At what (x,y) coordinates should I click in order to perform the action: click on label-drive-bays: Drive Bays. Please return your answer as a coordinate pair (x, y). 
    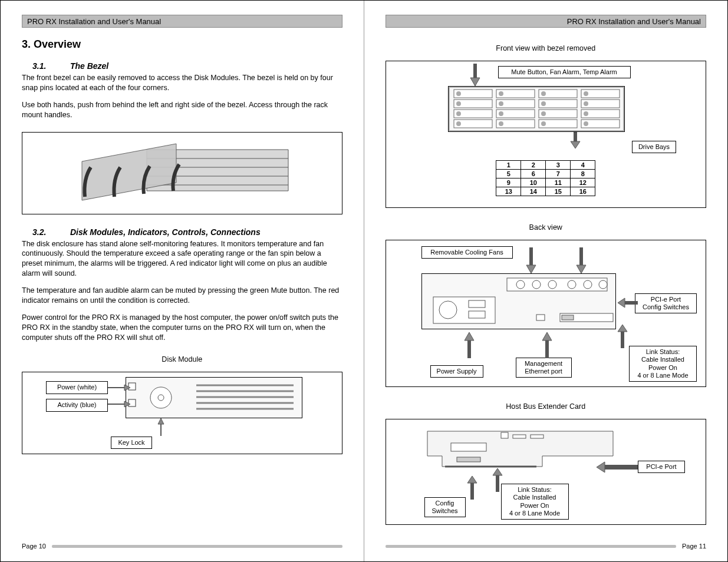
    Looking at the image, I should click on (654, 147).